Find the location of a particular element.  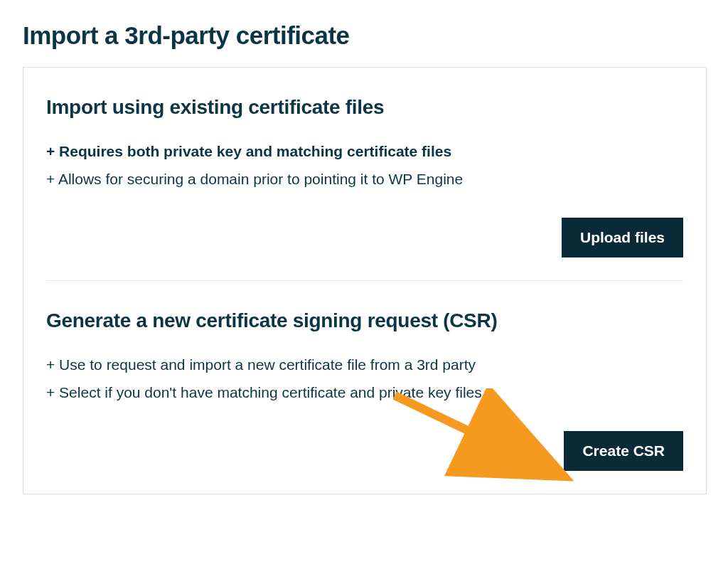

generate-csr-bullet-2: + Select if you don't have matching cert… is located at coordinates (365, 393).